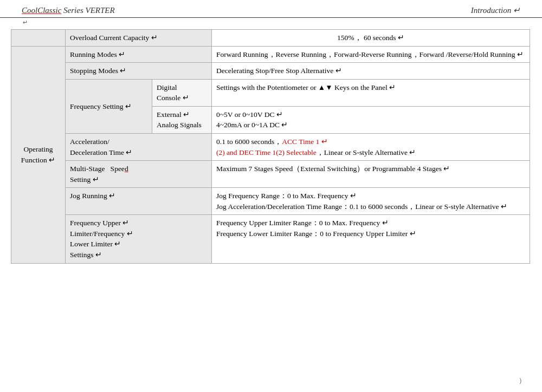 The height and width of the screenshot is (392, 542). I want to click on table-row: Multi-Stage SpeedSetting ↵ Maximum 7 Sta…, so click(271, 174).